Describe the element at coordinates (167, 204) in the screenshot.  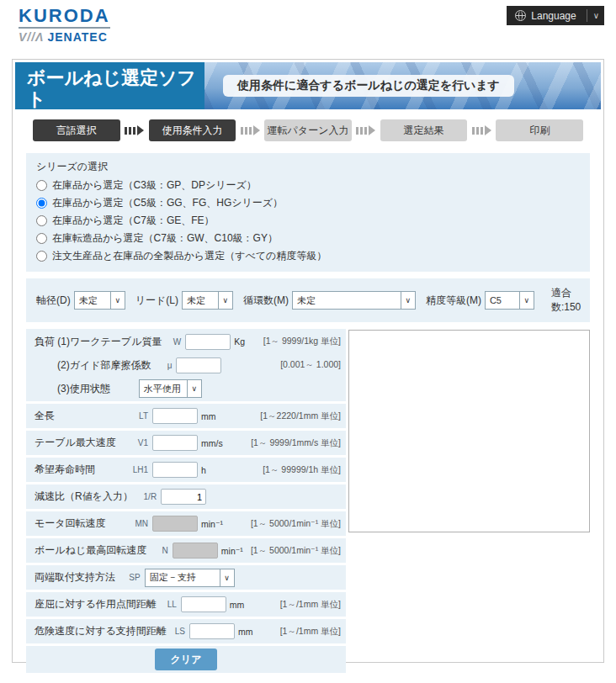
I see `series-option-label: 在庫品から選定（C5級：GG、FG、HGシリーズ）` at that location.